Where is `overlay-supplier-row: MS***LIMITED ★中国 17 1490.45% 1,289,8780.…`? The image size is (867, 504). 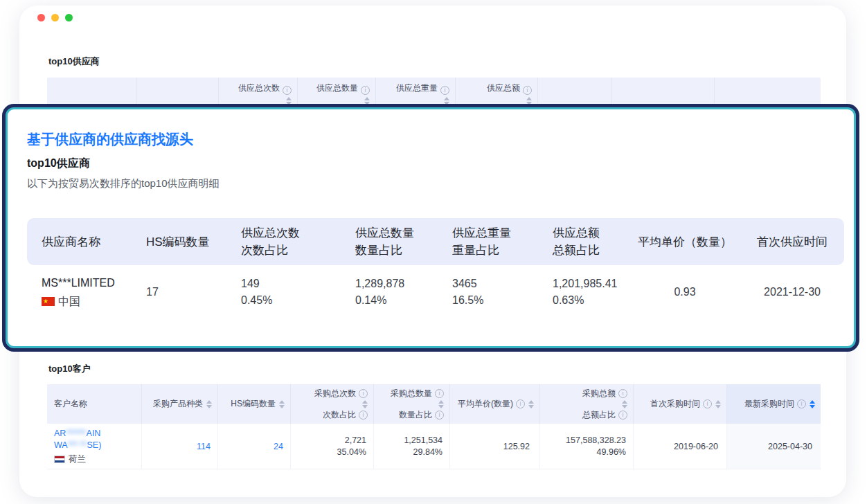
overlay-supplier-row: MS***LIMITED ★中国 17 1490.45% 1,289,8780.… is located at coordinates (436, 292).